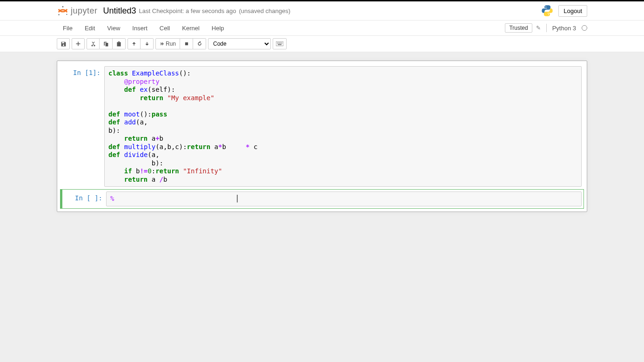 The image size is (644, 362). Describe the element at coordinates (168, 44) in the screenshot. I see `run-button: Run` at that location.